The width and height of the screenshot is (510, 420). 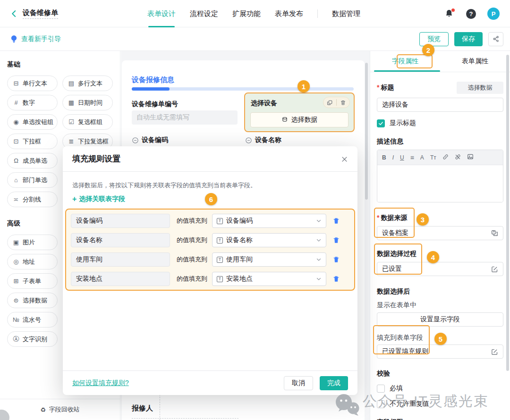 I want to click on recycle-icon: ♻, so click(x=43, y=410).